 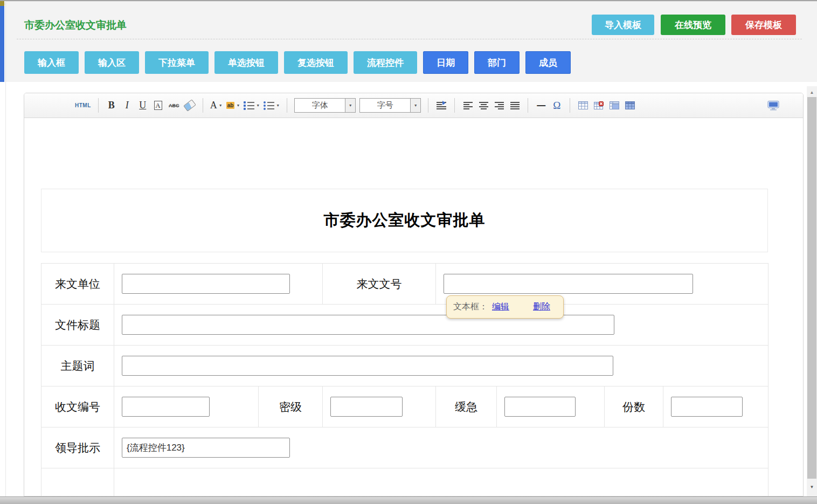 What do you see at coordinates (83, 106) in the screenshot?
I see `source-code-button: HTML` at bounding box center [83, 106].